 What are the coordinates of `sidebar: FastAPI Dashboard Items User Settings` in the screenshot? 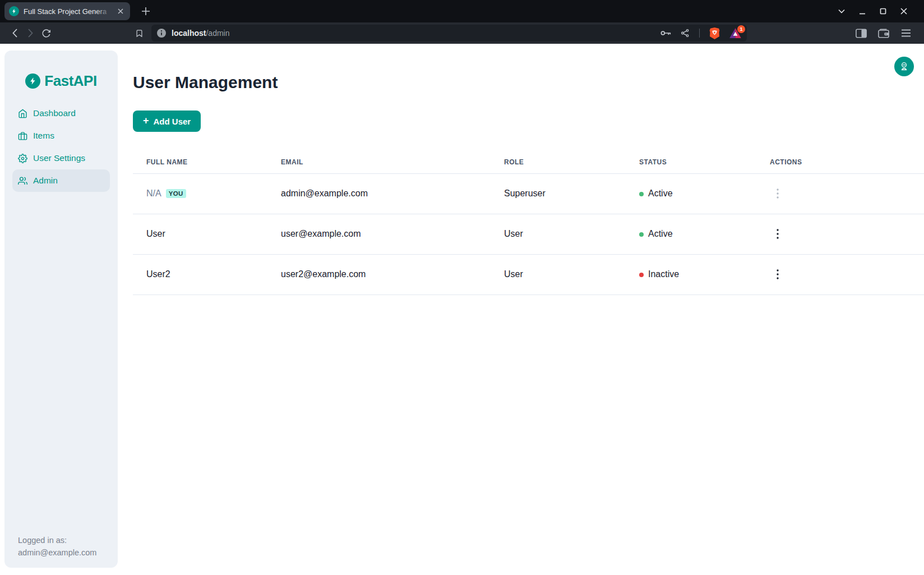 It's located at (61, 309).